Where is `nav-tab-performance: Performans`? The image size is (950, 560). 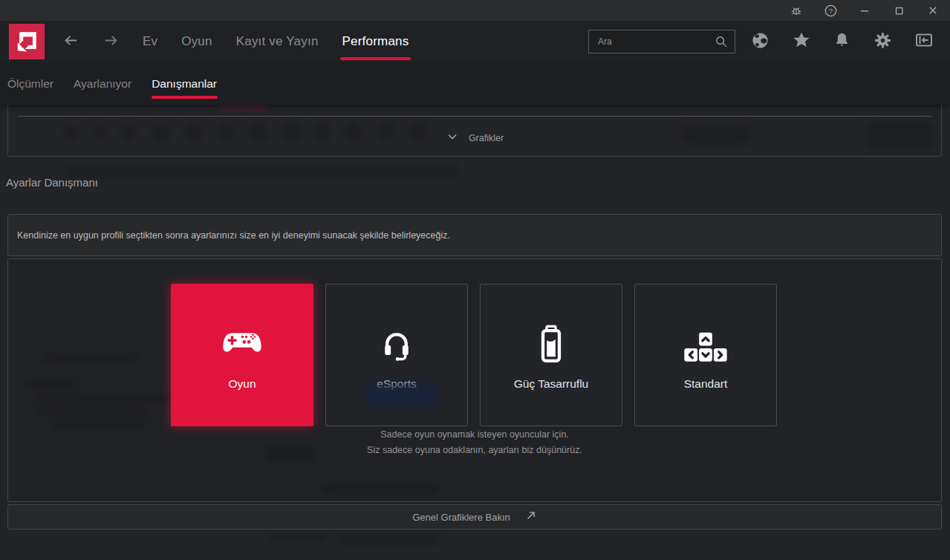
nav-tab-performance: Performans is located at coordinates (376, 42).